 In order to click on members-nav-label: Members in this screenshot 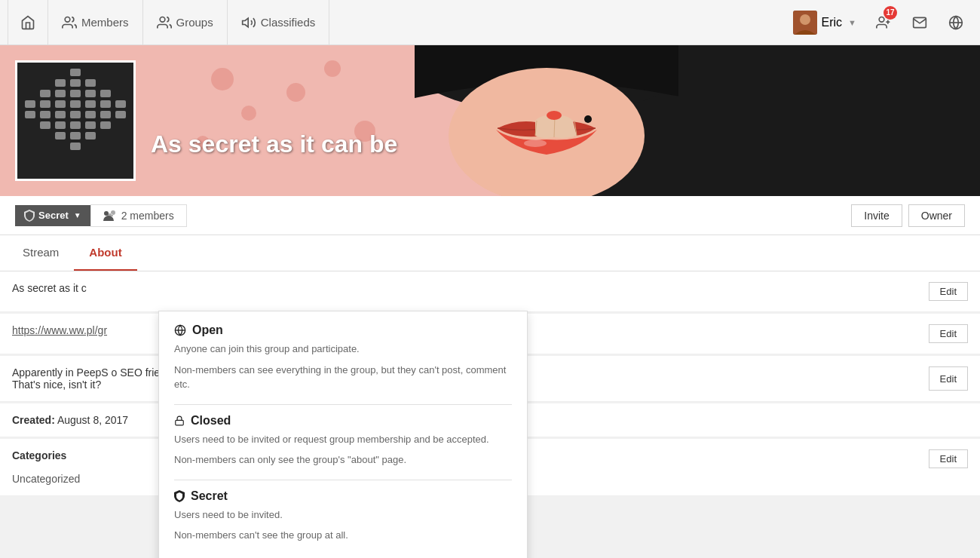, I will do `click(106, 23)`.